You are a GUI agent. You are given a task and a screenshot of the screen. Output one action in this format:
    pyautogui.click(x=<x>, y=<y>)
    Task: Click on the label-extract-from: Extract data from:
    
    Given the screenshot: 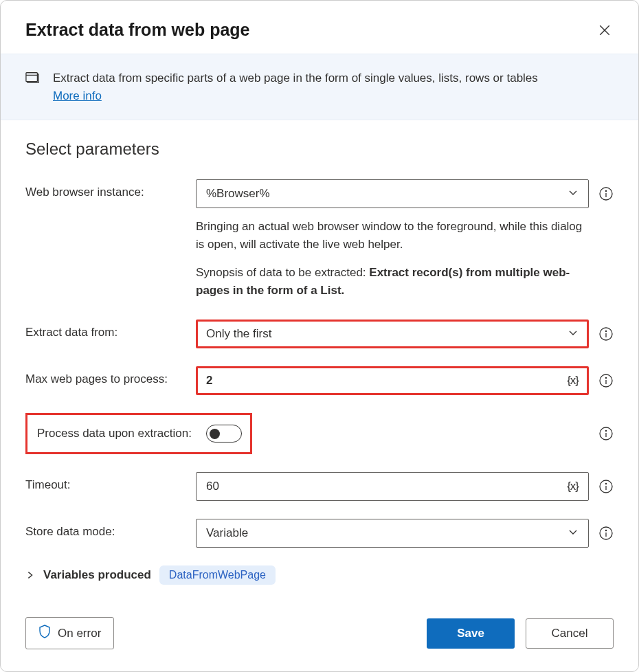 What is the action you would take?
    pyautogui.click(x=111, y=330)
    